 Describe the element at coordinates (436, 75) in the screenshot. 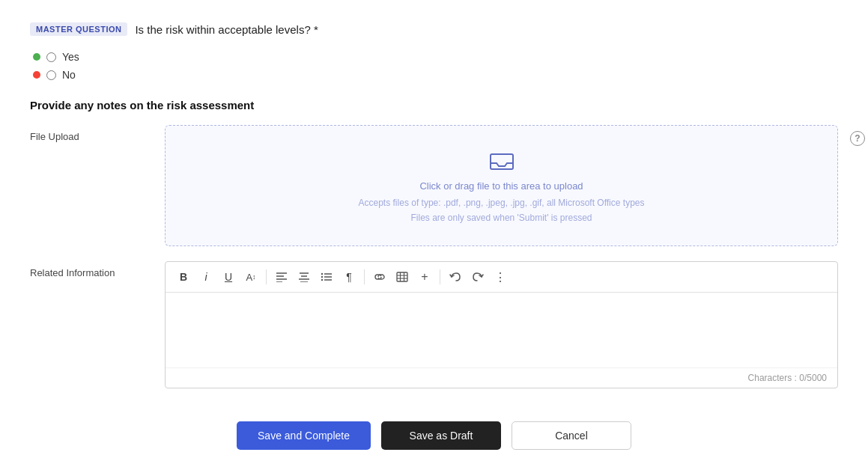

I see `radio-item-no: No` at that location.